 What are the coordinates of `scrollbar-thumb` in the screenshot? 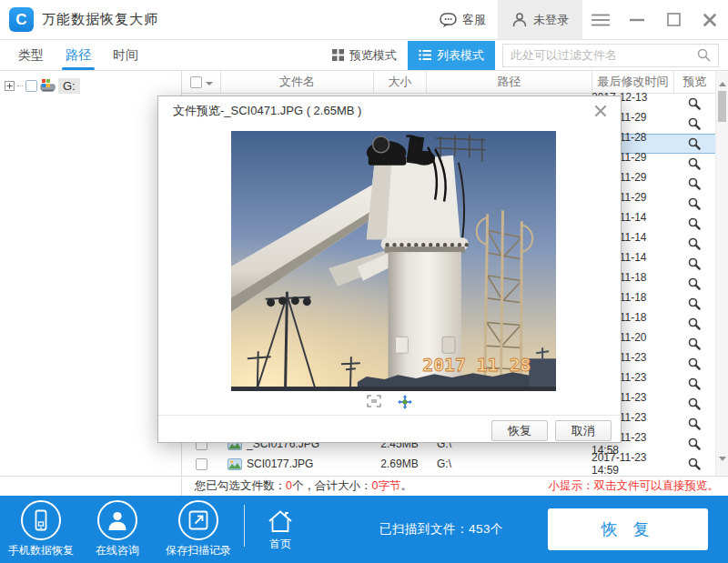 It's located at (723, 106).